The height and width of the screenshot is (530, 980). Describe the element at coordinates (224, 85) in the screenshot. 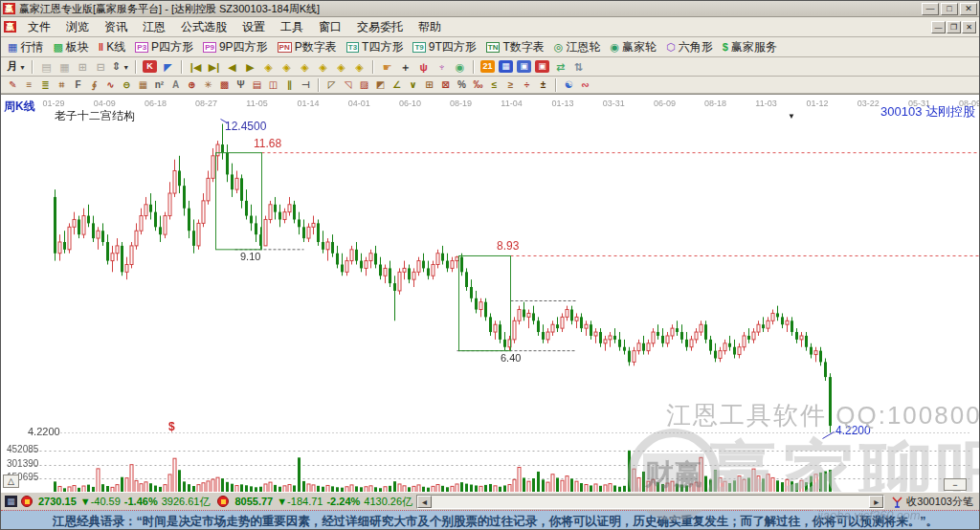

I see `draw-tool-0-13: ▩` at that location.